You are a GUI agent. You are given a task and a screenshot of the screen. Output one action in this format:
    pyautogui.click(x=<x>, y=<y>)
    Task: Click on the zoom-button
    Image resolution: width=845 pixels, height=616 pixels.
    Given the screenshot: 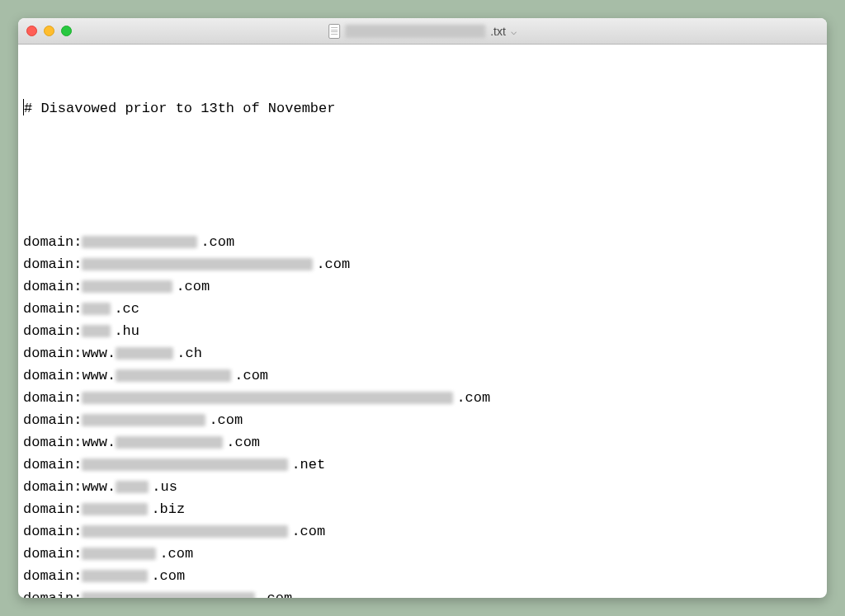 What is the action you would take?
    pyautogui.click(x=66, y=31)
    